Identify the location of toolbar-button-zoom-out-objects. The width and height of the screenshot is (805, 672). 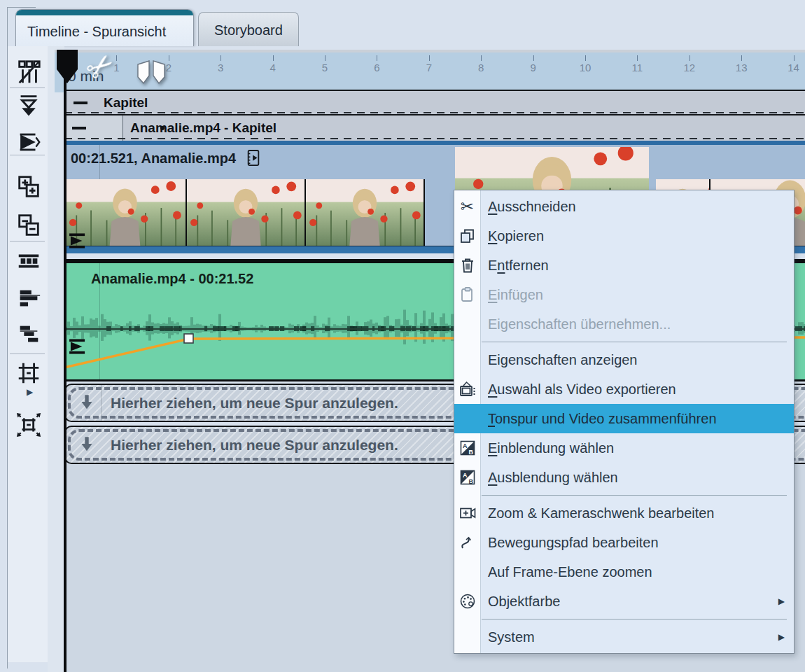
(29, 225).